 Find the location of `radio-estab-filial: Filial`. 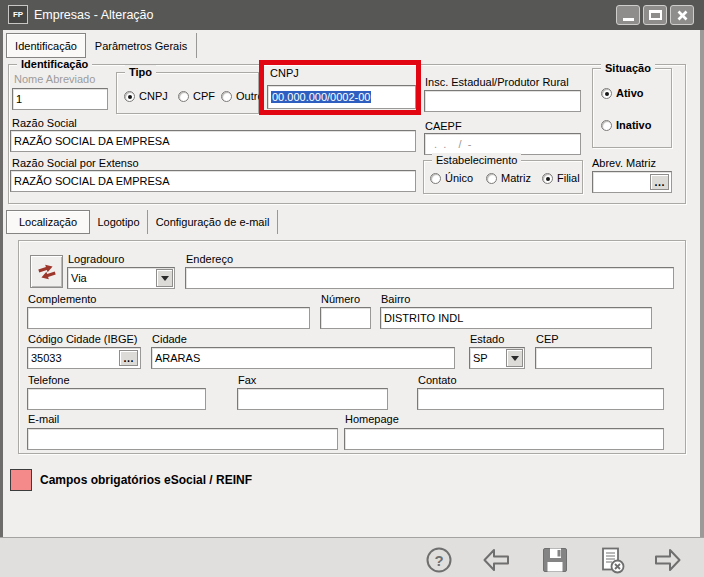

radio-estab-filial: Filial is located at coordinates (561, 178).